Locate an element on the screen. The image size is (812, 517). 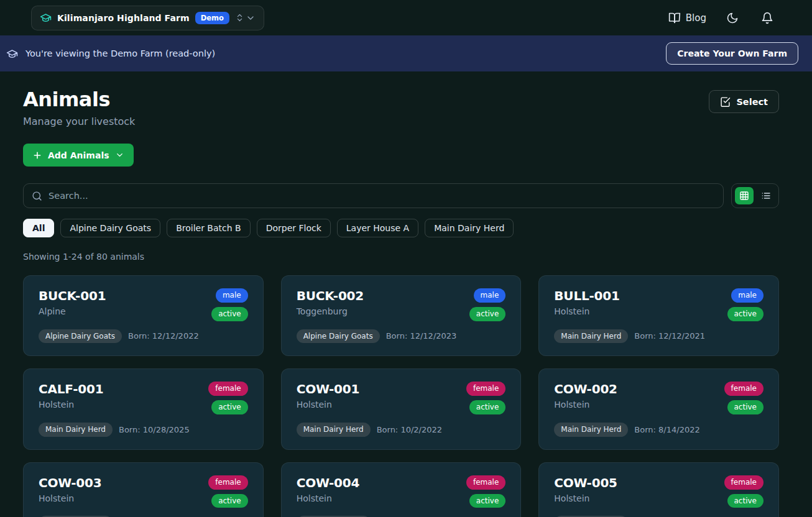
animal-card: BULL-001 Holstein male active Main Dairy… is located at coordinates (659, 316).